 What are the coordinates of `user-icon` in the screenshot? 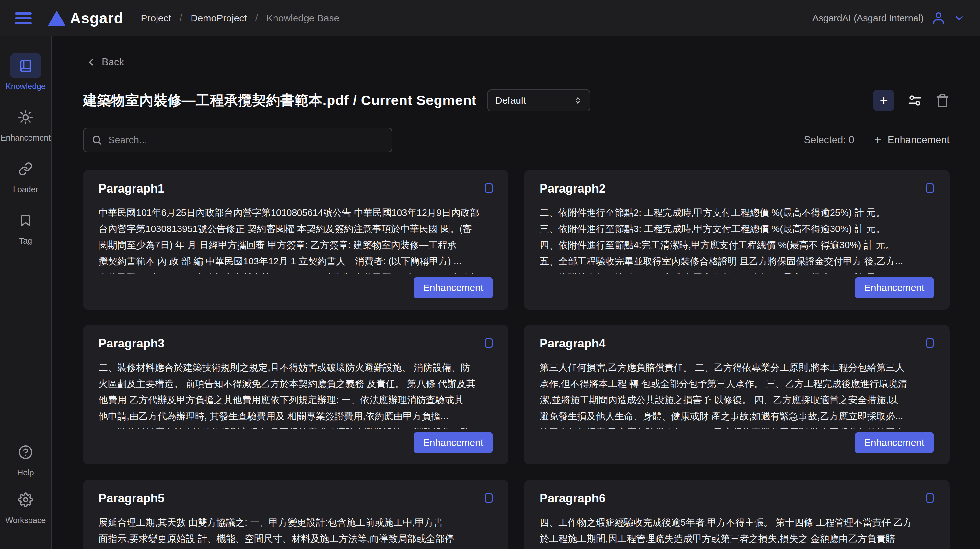 It's located at (939, 18).